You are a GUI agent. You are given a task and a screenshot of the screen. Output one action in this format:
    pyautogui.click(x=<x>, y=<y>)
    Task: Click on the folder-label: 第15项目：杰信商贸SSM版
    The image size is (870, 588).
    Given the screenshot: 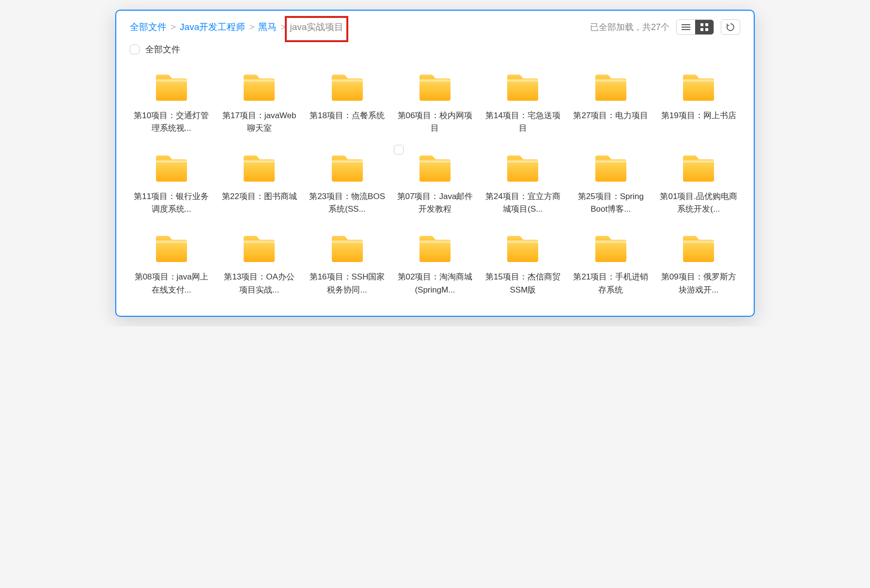 What is the action you would take?
    pyautogui.click(x=523, y=284)
    